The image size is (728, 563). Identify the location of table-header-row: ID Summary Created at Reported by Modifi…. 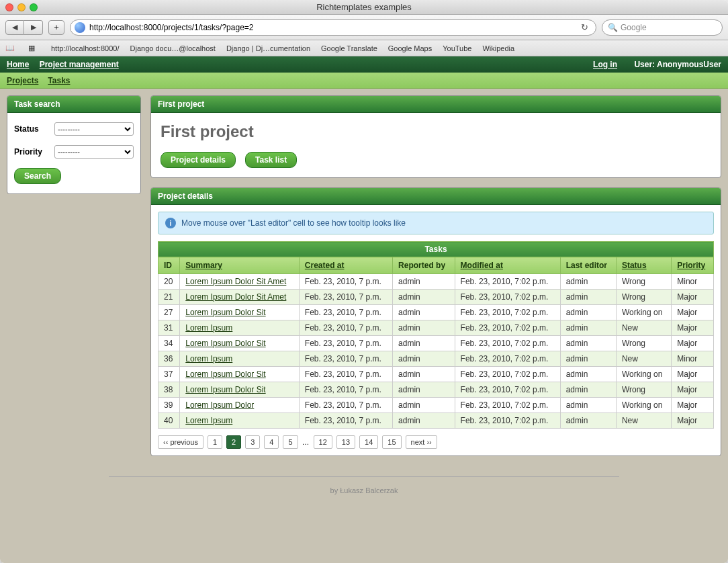
(437, 266).